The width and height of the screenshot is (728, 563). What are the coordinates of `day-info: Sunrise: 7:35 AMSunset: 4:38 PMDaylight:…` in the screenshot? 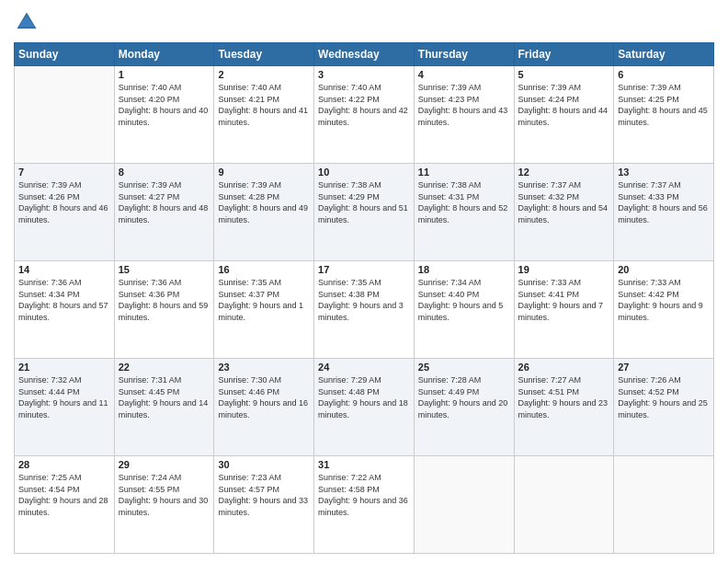 It's located at (364, 300).